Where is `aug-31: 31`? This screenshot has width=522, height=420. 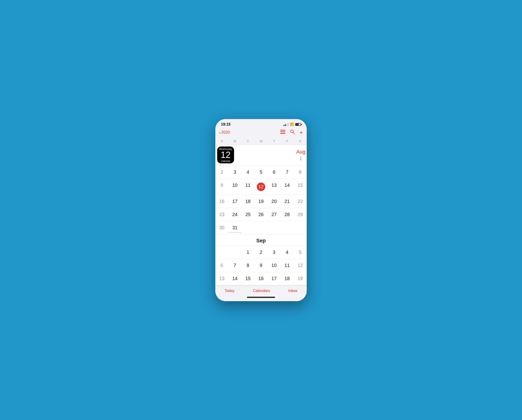
aug-31: 31 is located at coordinates (235, 228).